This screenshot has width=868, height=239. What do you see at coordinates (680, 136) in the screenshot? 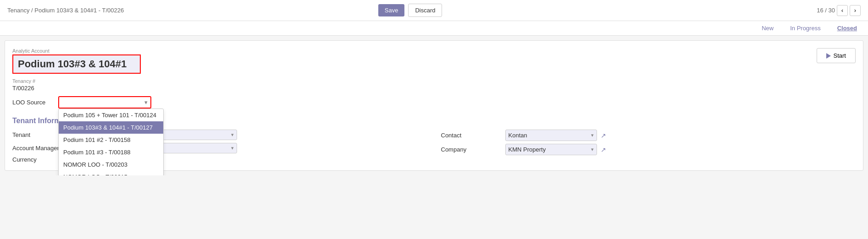
I see `contact-row: Kontan ▾ ↗` at bounding box center [680, 136].